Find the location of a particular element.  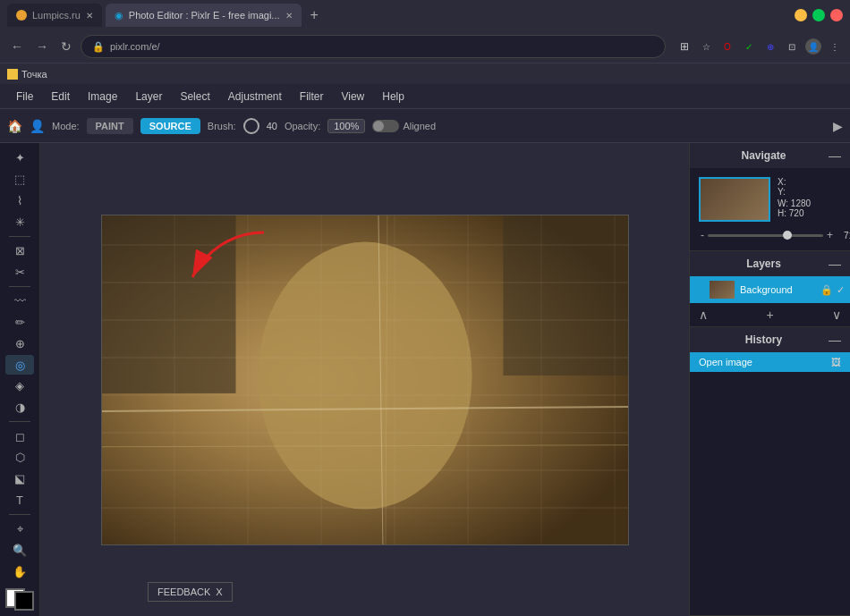

history-title: History is located at coordinates (764, 340).